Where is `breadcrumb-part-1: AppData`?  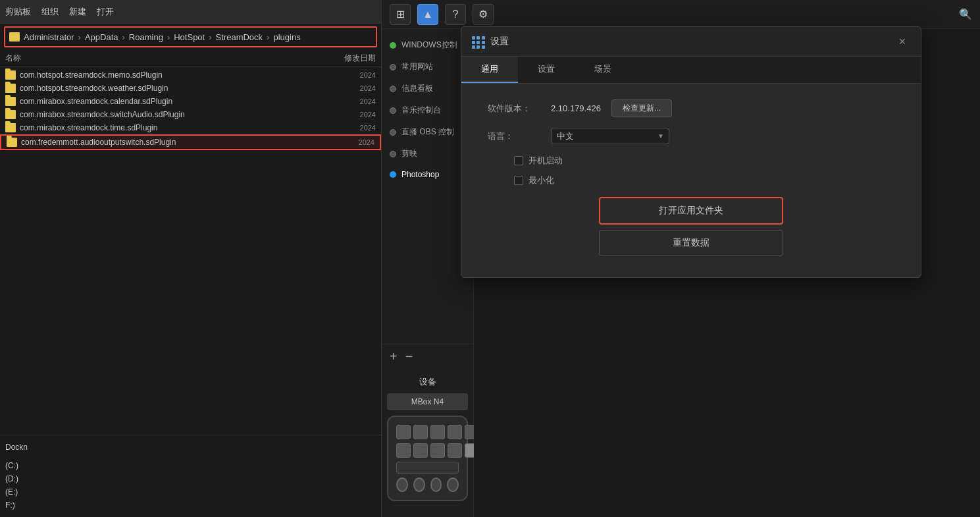 breadcrumb-part-1: AppData is located at coordinates (101, 37).